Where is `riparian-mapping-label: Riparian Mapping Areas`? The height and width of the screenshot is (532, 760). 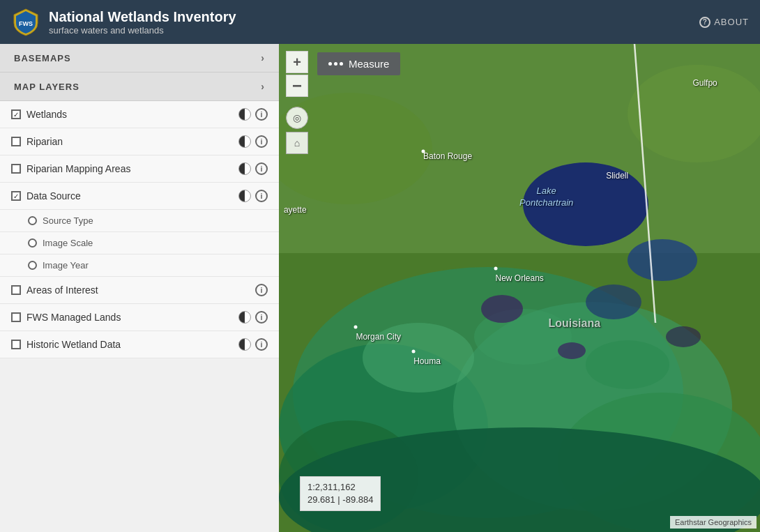 riparian-mapping-label: Riparian Mapping Areas is located at coordinates (78, 169).